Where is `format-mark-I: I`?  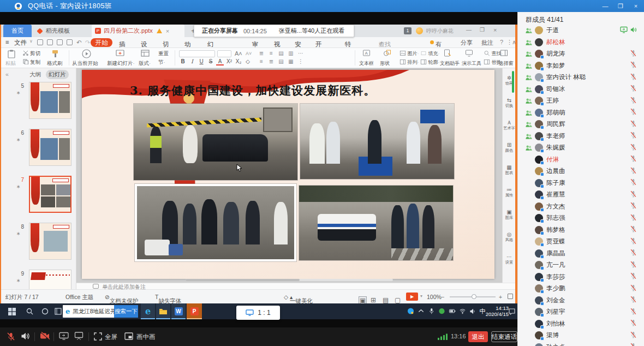
format-mark-I: I is located at coordinates (192, 61).